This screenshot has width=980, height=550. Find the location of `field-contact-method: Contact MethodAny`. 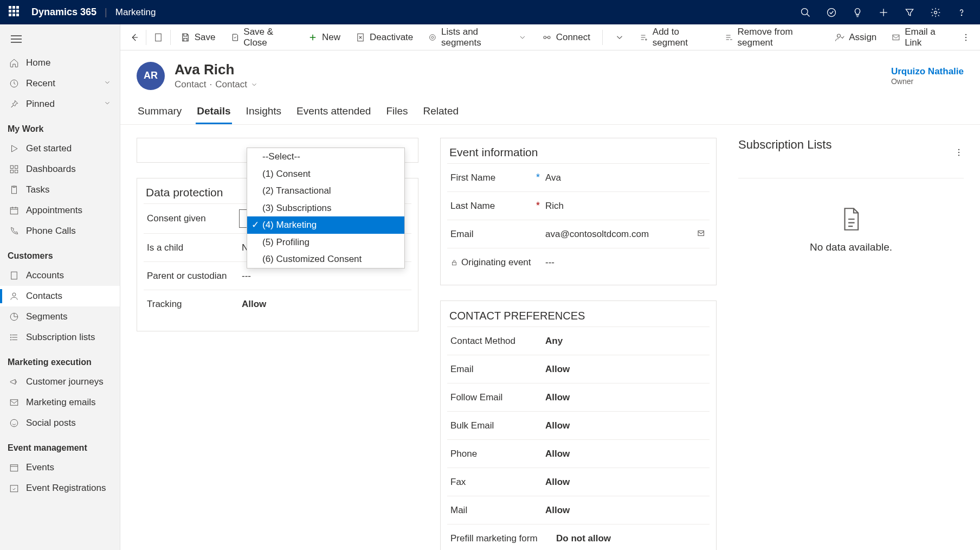

field-contact-method: Contact MethodAny is located at coordinates (578, 341).